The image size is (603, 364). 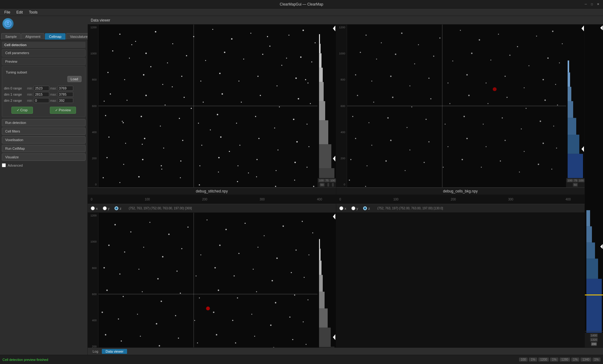 What do you see at coordinates (66, 88) in the screenshot?
I see `dim0-max-input` at bounding box center [66, 88].